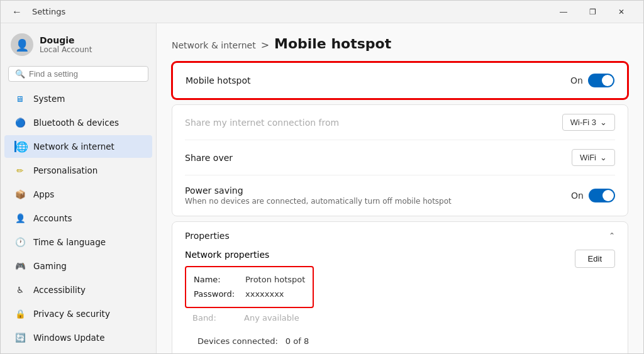  I want to click on sidebar-item-bluetooth: 🔵 Bluetooth & devices, so click(78, 123).